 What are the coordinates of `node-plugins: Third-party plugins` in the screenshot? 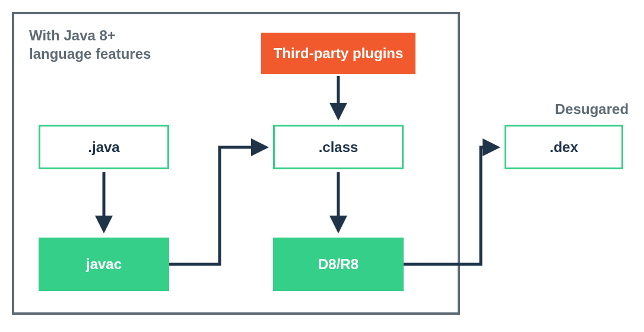 It's located at (338, 53).